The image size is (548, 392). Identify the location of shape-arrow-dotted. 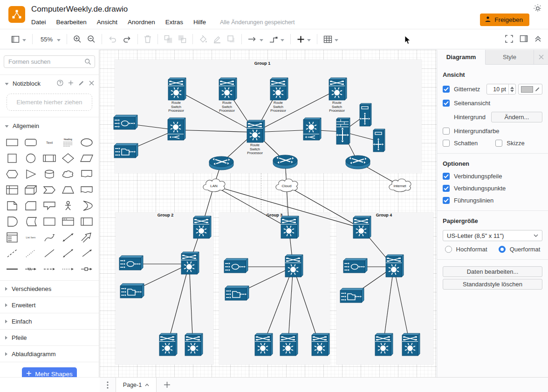
(68, 269).